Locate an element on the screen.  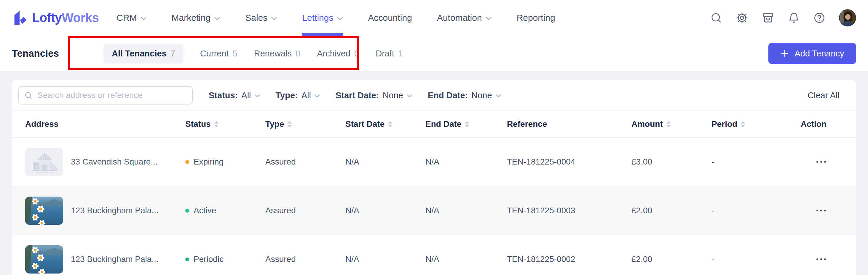
filter-value: All is located at coordinates (246, 95).